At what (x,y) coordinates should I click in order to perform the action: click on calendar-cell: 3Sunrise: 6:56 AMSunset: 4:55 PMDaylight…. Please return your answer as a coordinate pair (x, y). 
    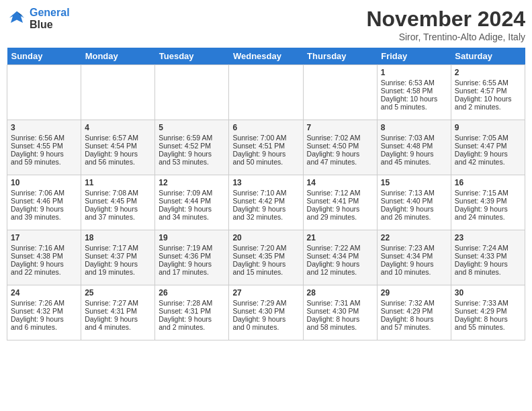
    Looking at the image, I should click on (44, 148).